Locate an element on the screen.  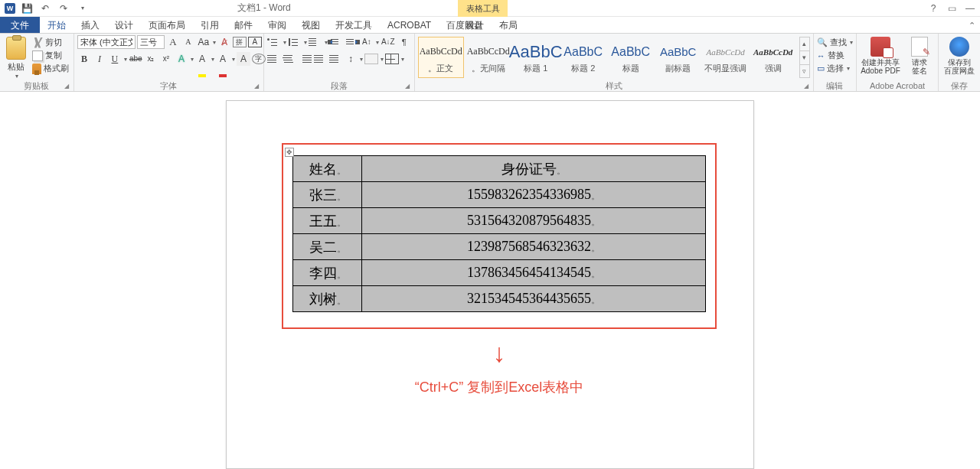
change-case-button: Aa is located at coordinates (204, 42).